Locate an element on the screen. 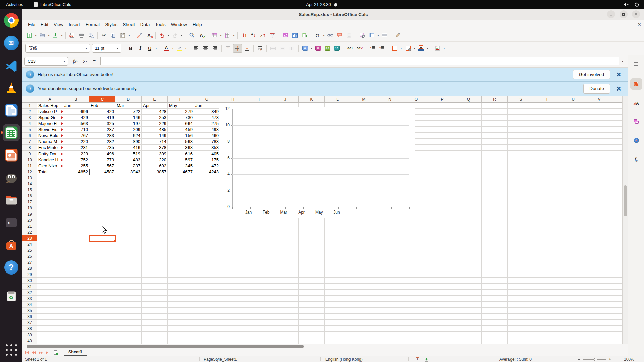 The width and height of the screenshot is (644, 362). sheet-tab-sheet1: Sheet1 is located at coordinates (75, 353).